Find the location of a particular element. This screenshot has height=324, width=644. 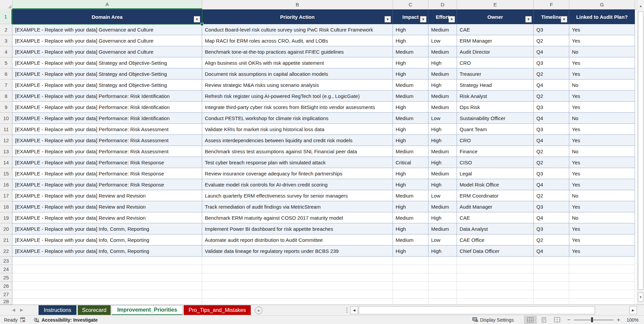

cell-C18: High is located at coordinates (411, 207).